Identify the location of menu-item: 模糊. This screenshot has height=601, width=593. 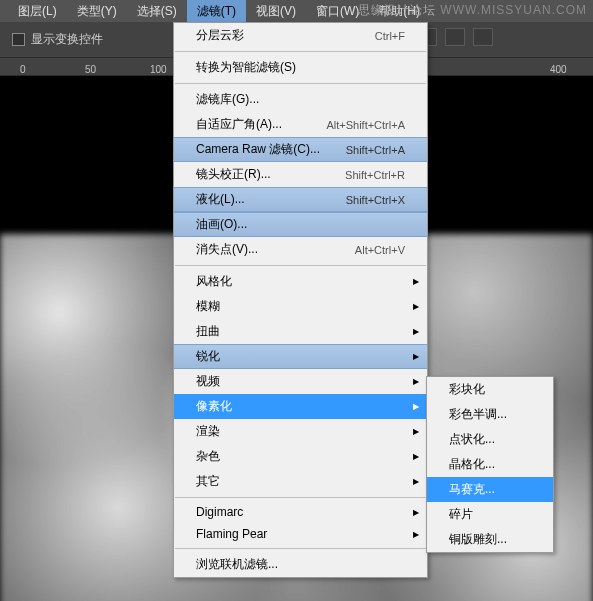
(300, 306).